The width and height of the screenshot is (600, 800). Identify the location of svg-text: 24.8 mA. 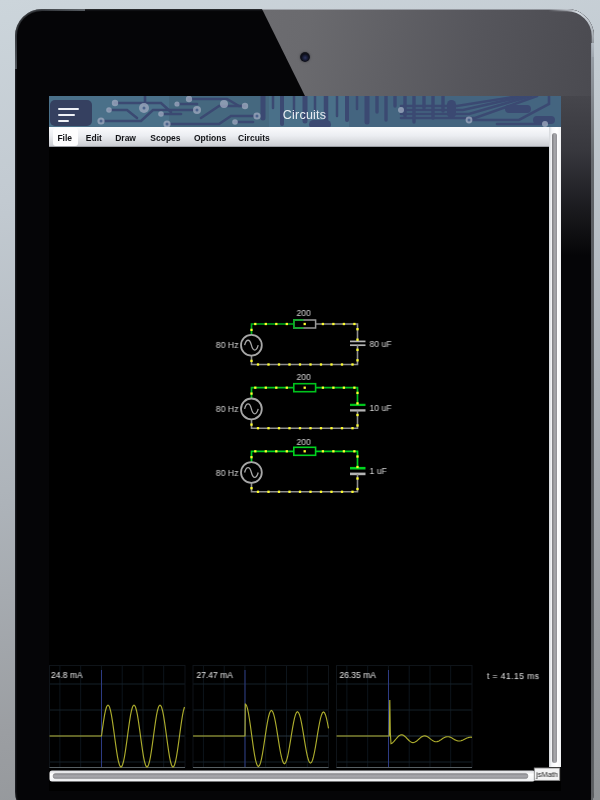
(66, 675).